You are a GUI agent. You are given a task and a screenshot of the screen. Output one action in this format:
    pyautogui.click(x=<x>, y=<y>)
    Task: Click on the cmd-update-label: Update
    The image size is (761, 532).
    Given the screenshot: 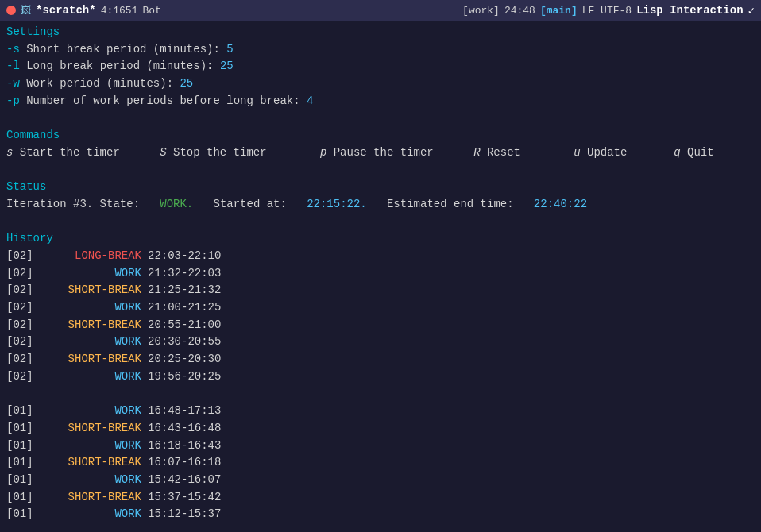 What is the action you would take?
    pyautogui.click(x=628, y=153)
    